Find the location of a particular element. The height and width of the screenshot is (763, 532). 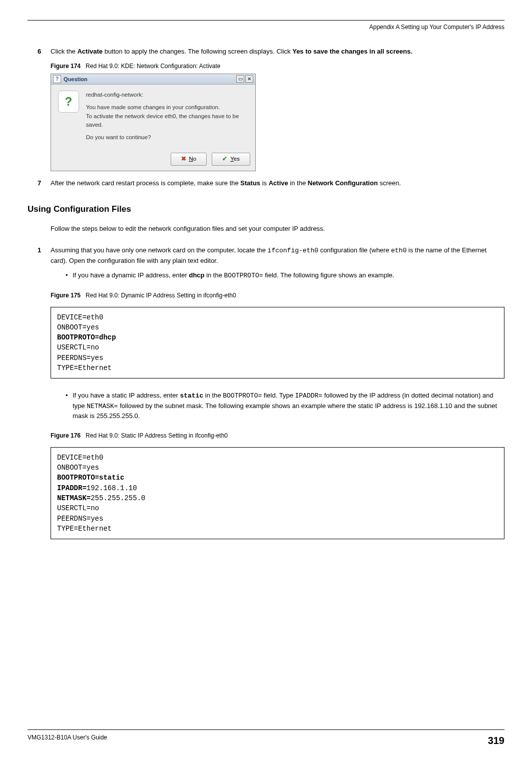

figure-176-label: Figure 176 is located at coordinates (66, 436).